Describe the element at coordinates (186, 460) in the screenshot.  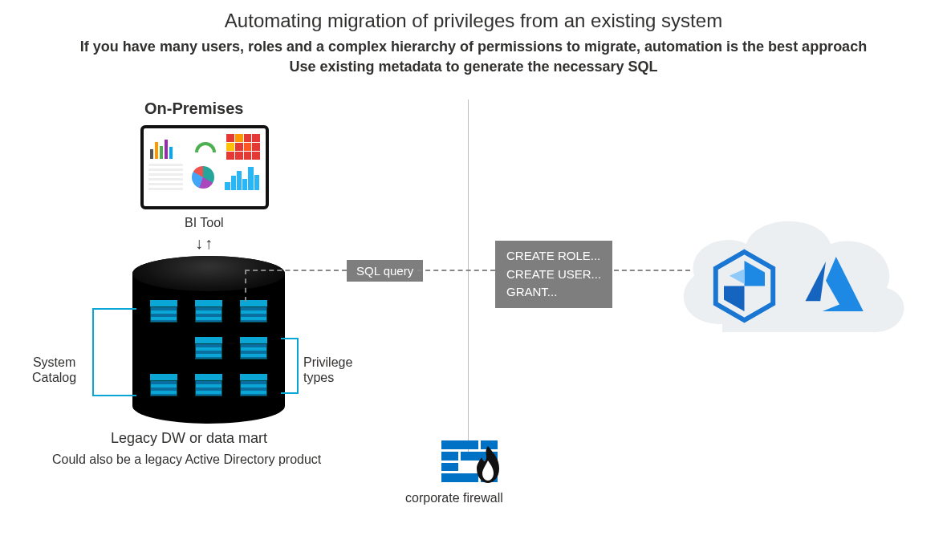
I see `legacy-sub-label: Could also be a legacy Active Directory …` at that location.